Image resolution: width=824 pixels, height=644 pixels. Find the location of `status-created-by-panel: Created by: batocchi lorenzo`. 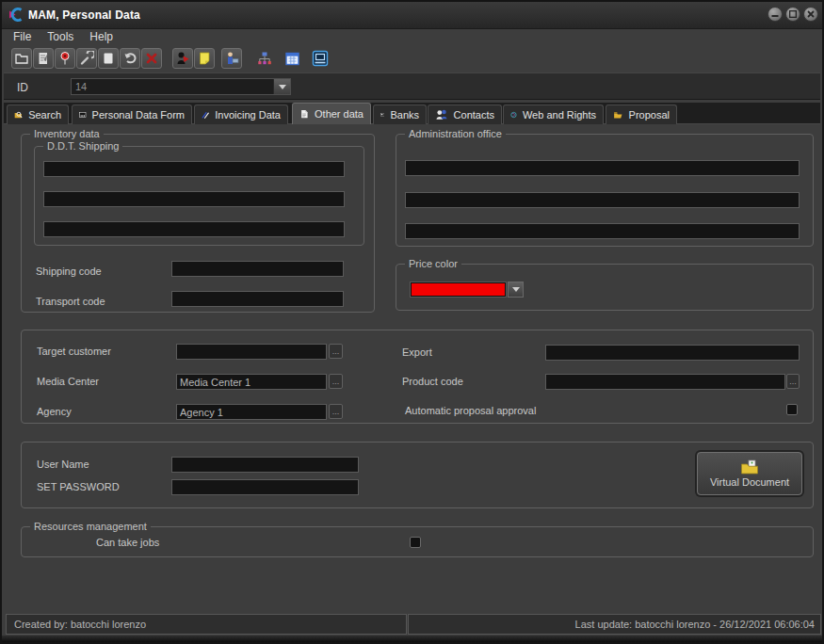

status-created-by-panel: Created by: batocchi lorenzo is located at coordinates (206, 624).